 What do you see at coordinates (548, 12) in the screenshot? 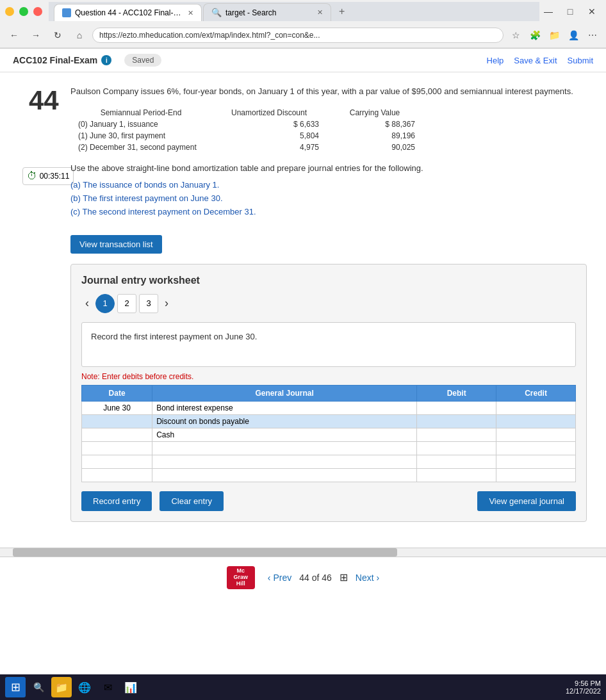
I see `minimize-window-button: —` at bounding box center [548, 12].